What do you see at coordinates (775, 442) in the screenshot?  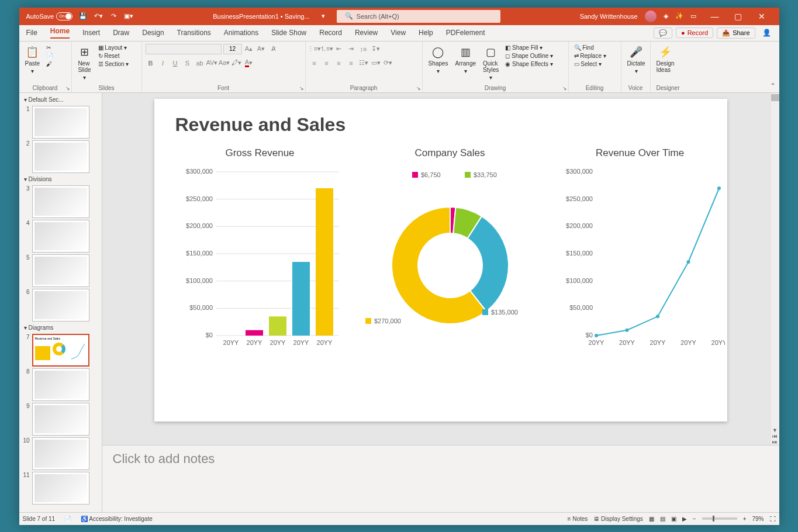 I see `next-slide-icon: ⏭` at bounding box center [775, 442].